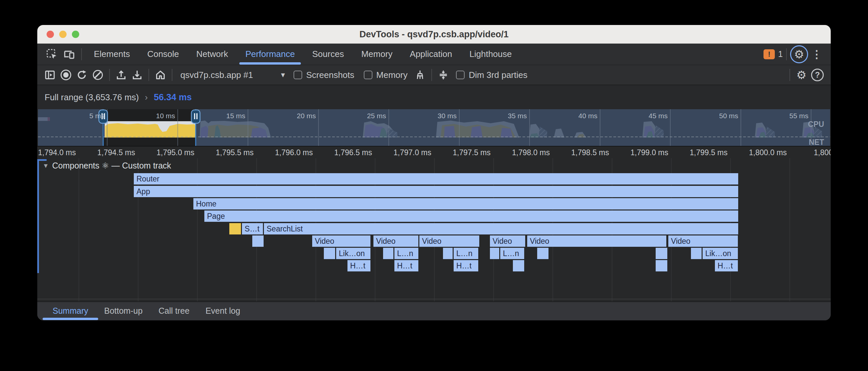 The image size is (868, 371). I want to click on capture-settings-button: ⚙, so click(801, 75).